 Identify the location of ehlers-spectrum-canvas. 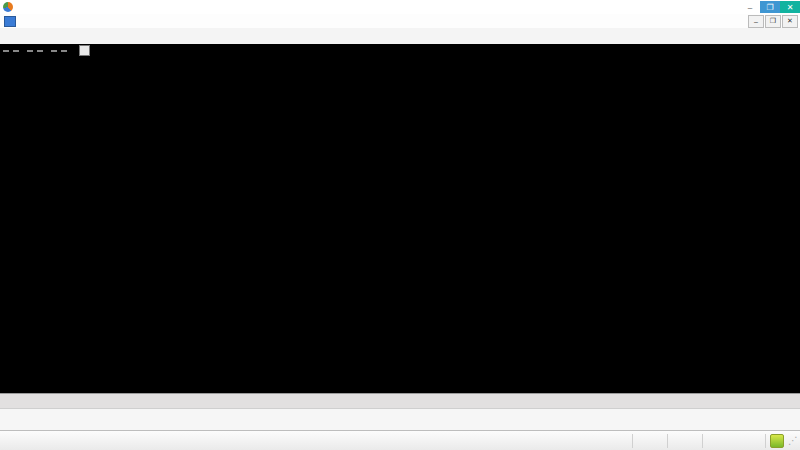
(400, 332).